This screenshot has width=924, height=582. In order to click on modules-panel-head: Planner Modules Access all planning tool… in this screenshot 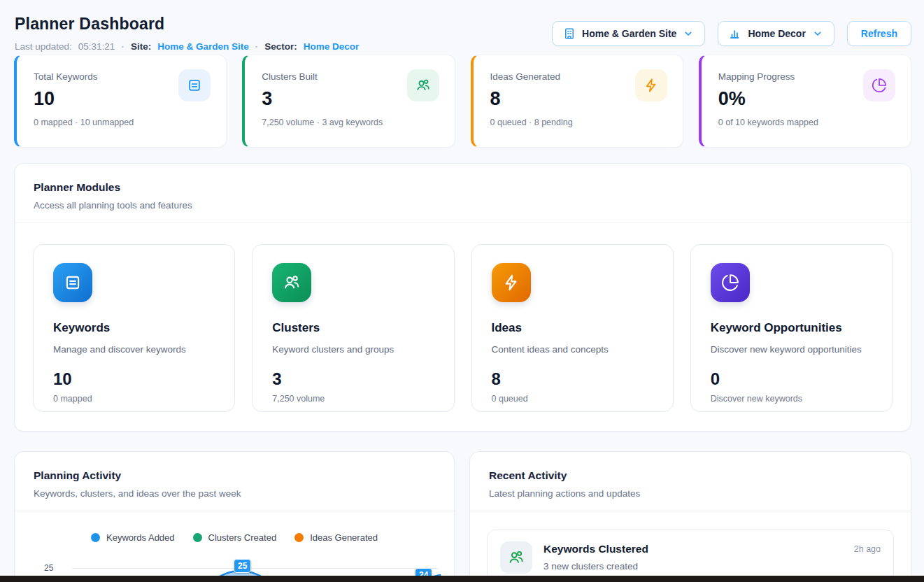, I will do `click(463, 187)`.